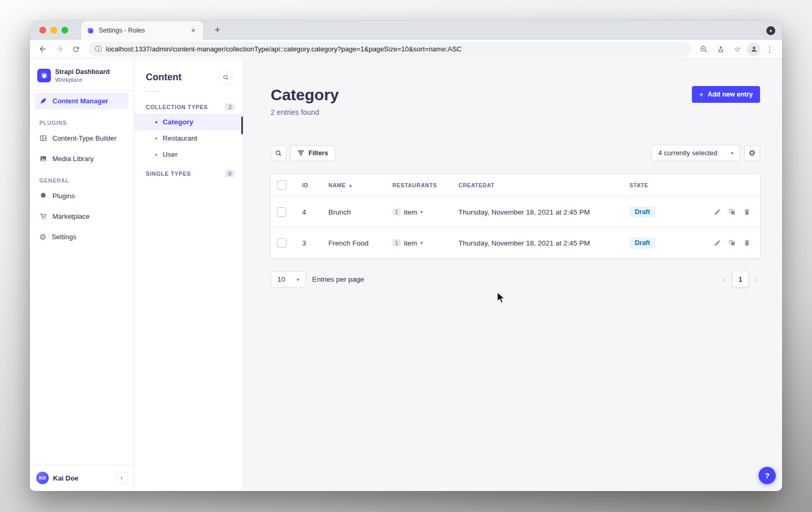 The image size is (812, 512). Describe the element at coordinates (721, 49) in the screenshot. I see `share-icon` at that location.